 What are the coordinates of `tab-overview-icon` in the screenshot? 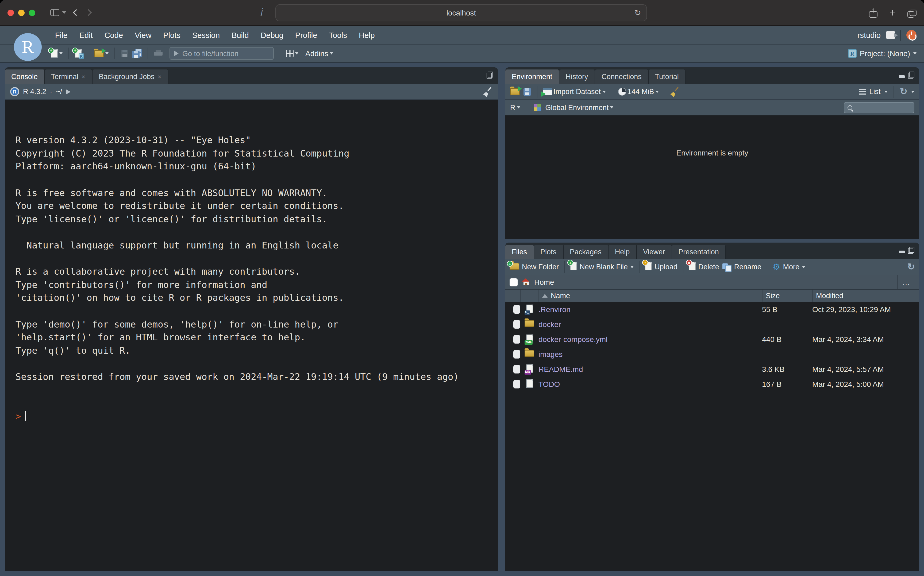 It's located at (912, 13).